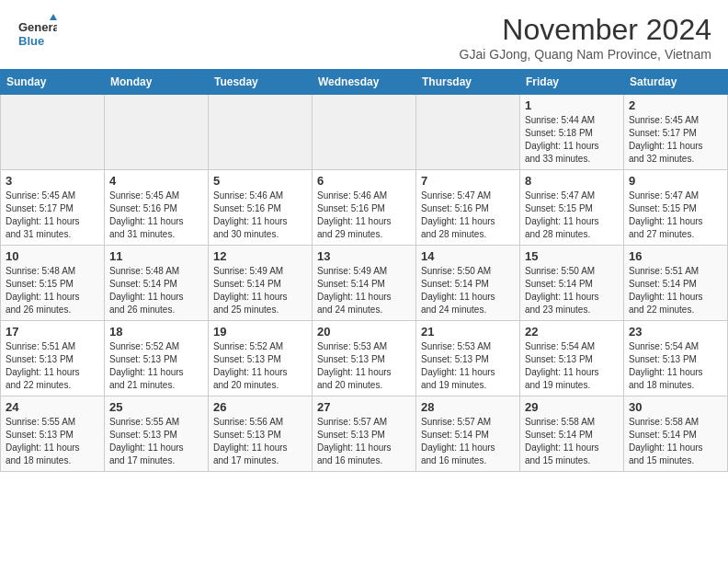 The height and width of the screenshot is (563, 728). I want to click on day-number: 28, so click(468, 407).